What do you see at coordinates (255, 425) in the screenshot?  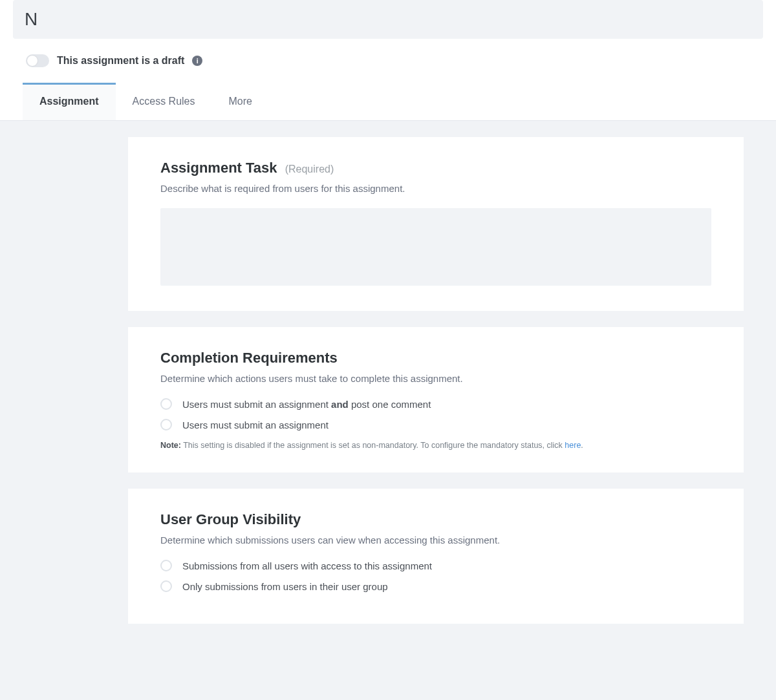 I see `completion-option-2-label: Users must submit an assignment` at bounding box center [255, 425].